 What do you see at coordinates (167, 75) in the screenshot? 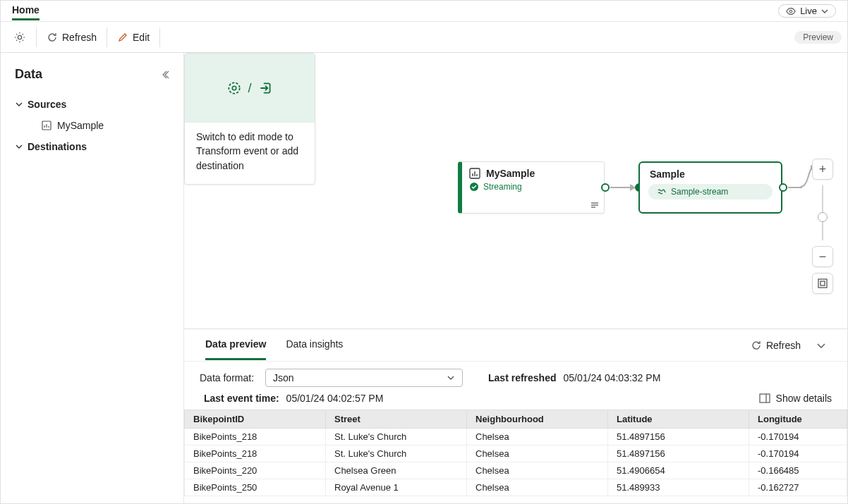
I see `collapse-icon` at bounding box center [167, 75].